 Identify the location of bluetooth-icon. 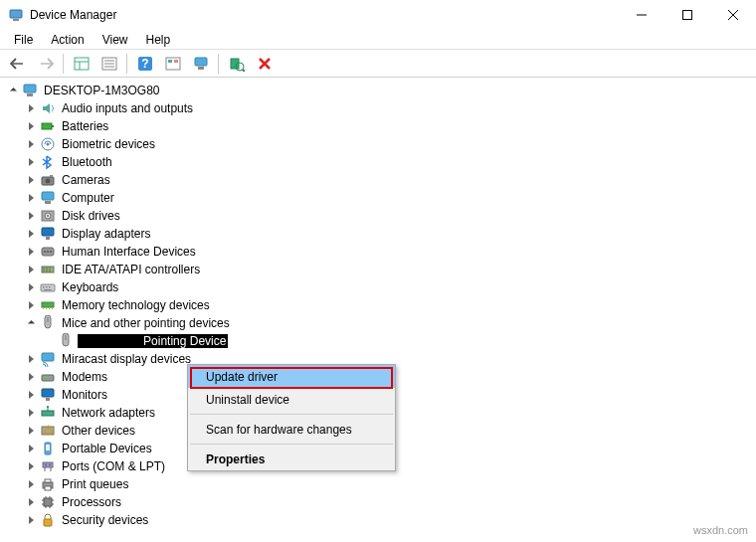
(48, 162).